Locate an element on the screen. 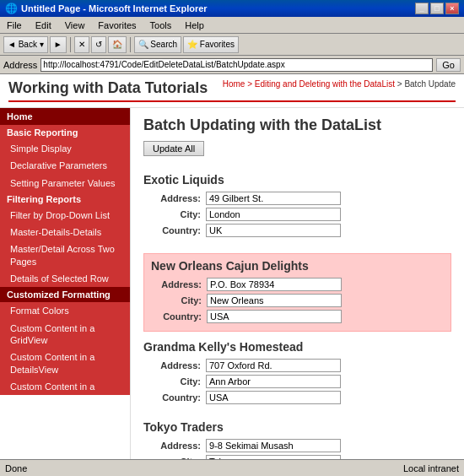  sidebar-section-customized-formatting: Customized Formatting is located at coordinates (65, 295).